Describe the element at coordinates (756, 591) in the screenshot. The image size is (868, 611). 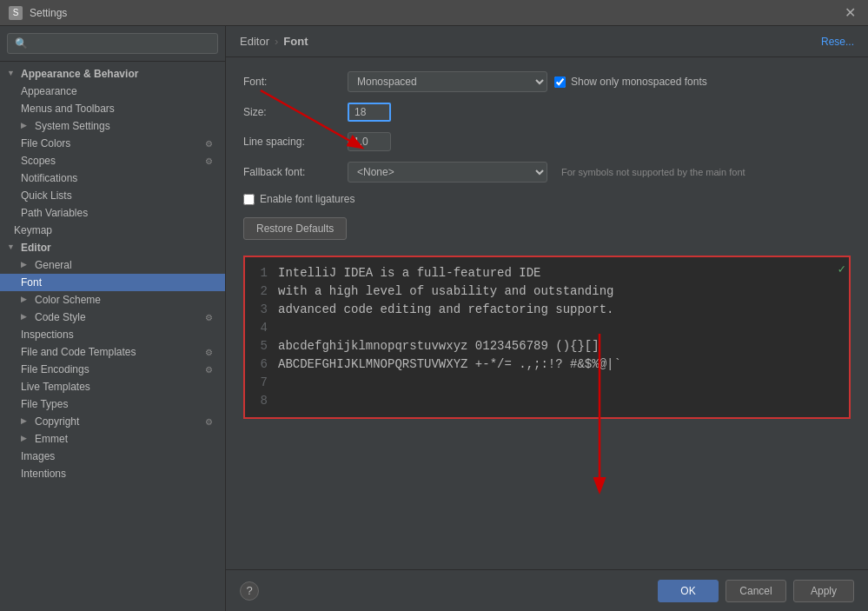
I see `cancel-button: Cancel` at that location.